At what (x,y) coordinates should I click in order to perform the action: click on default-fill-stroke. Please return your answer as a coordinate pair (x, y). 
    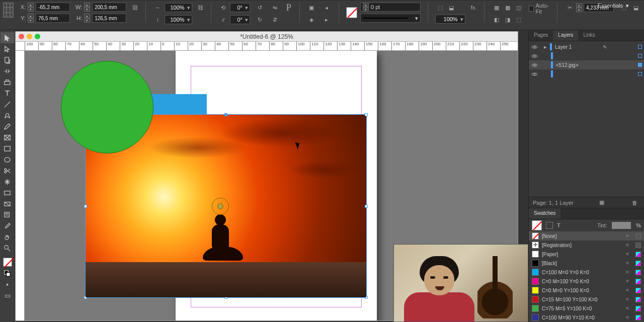
    Looking at the image, I should click on (8, 273).